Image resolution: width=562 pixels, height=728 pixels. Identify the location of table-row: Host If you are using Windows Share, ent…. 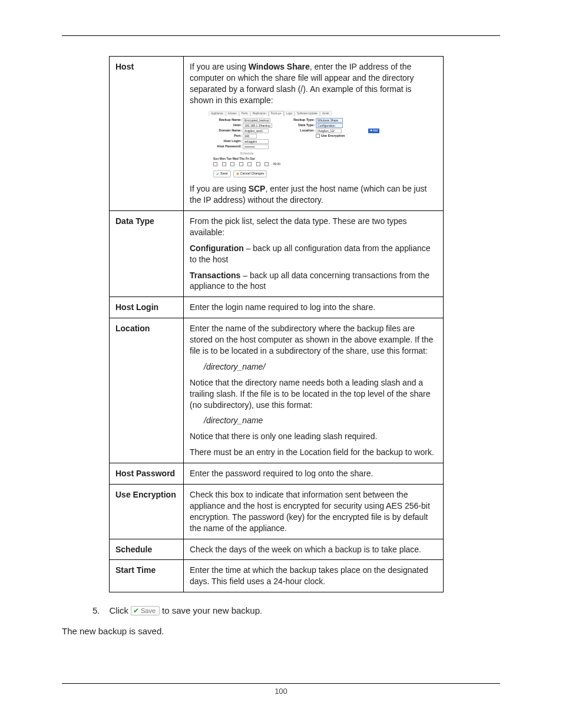
(277, 134).